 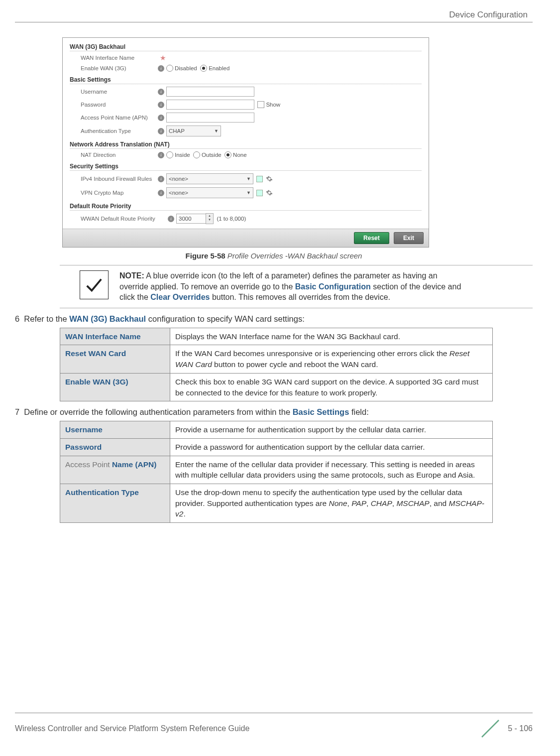 I want to click on step-6: 6 Refer to the WAN (3G) Backhaul configu…, so click(x=274, y=319).